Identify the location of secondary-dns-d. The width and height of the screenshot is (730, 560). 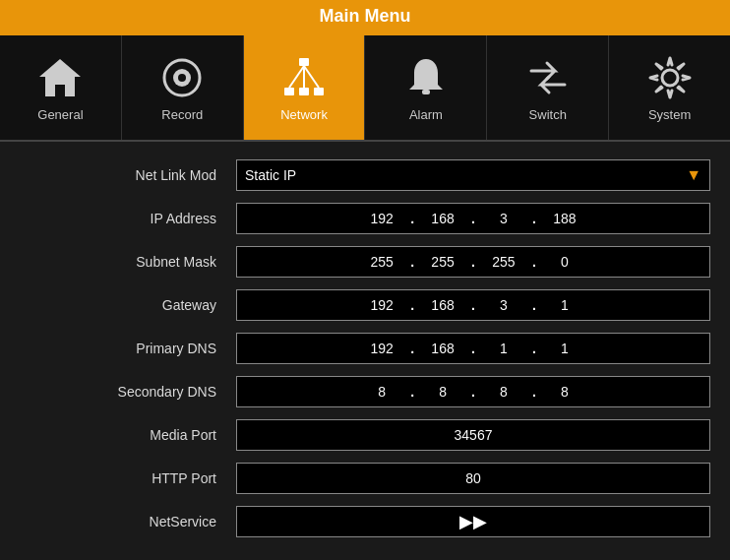
(565, 392).